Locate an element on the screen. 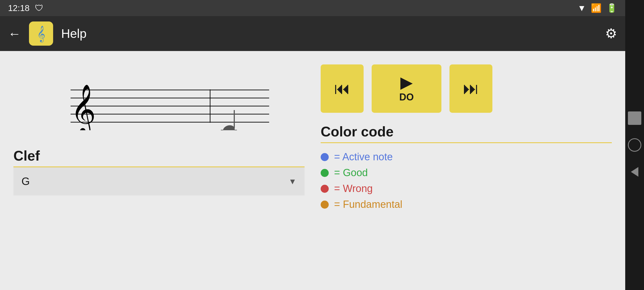 The height and width of the screenshot is (290, 644). good-label: = Good is located at coordinates (351, 173).